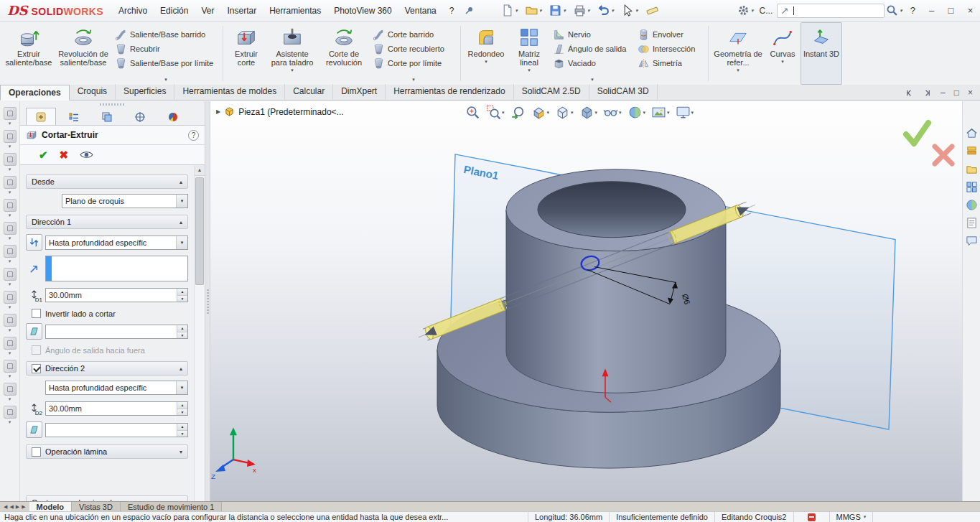 The width and height of the screenshot is (980, 522). What do you see at coordinates (472, 112) in the screenshot?
I see `zoom-fit-button` at bounding box center [472, 112].